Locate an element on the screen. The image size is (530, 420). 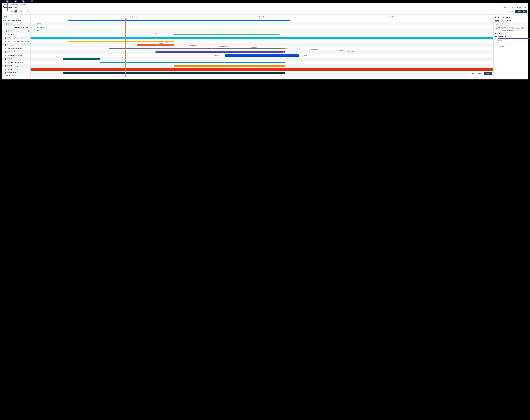
issue-name: Migration plan is located at coordinates (16, 66).